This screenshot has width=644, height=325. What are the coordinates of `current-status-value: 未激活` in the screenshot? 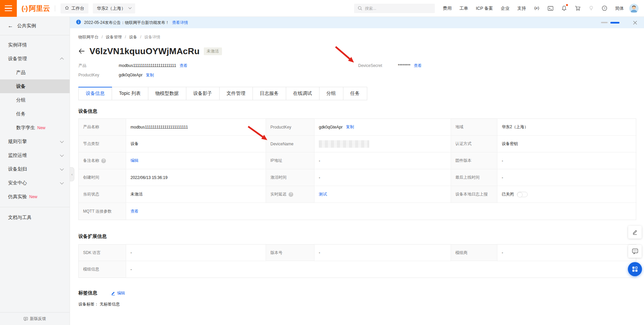 It's located at (196, 194).